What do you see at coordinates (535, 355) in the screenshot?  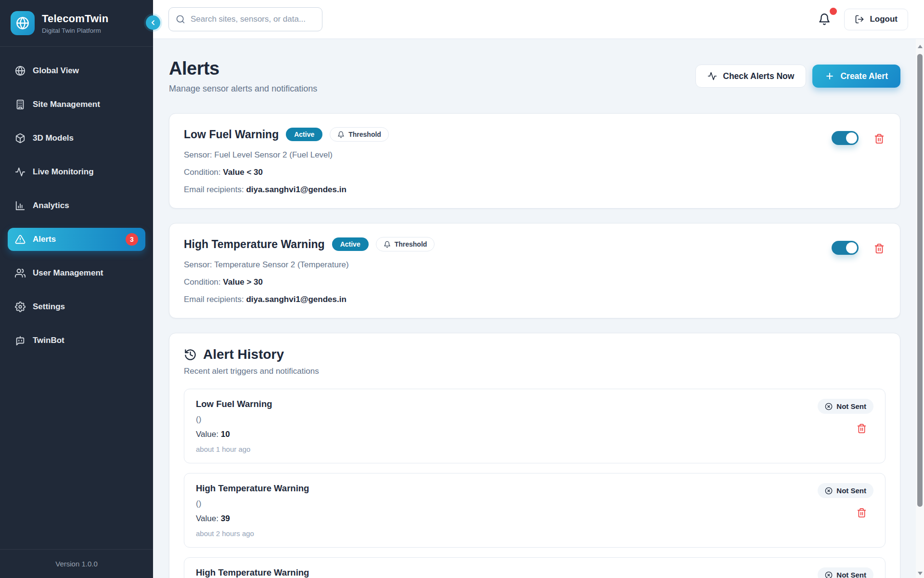 I see `history-header: Alert History` at bounding box center [535, 355].